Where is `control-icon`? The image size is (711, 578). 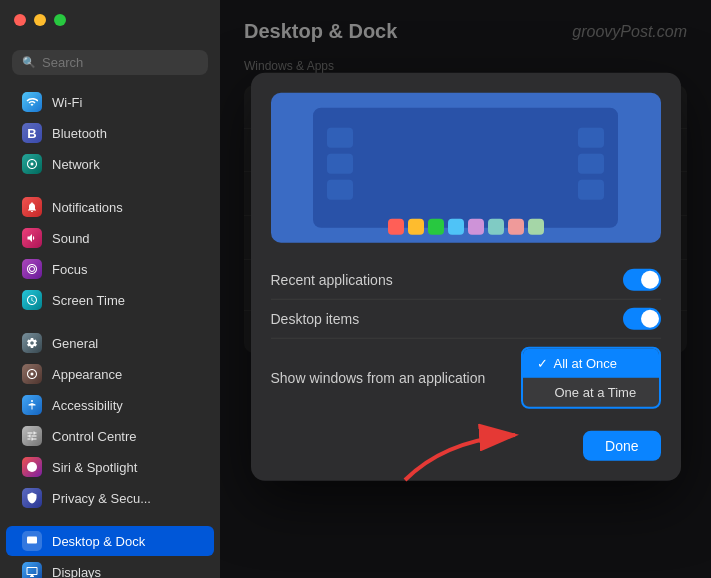 control-icon is located at coordinates (32, 436).